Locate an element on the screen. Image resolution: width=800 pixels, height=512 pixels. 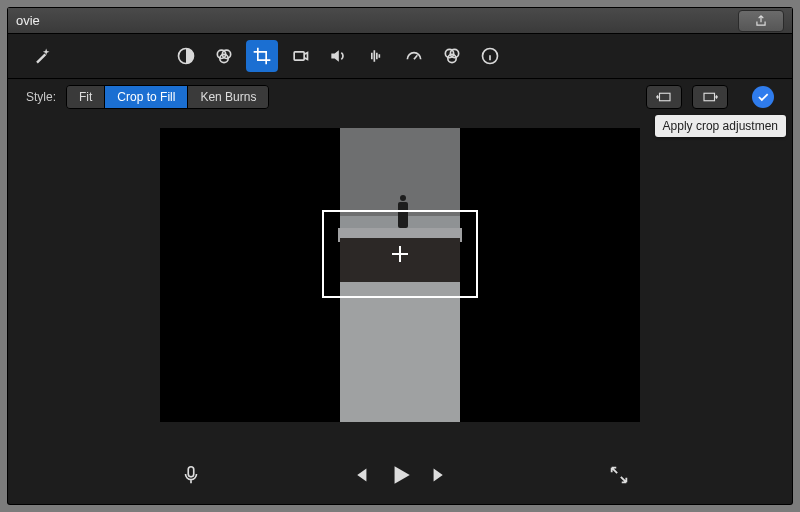
play-icon is located at coordinates (400, 475).